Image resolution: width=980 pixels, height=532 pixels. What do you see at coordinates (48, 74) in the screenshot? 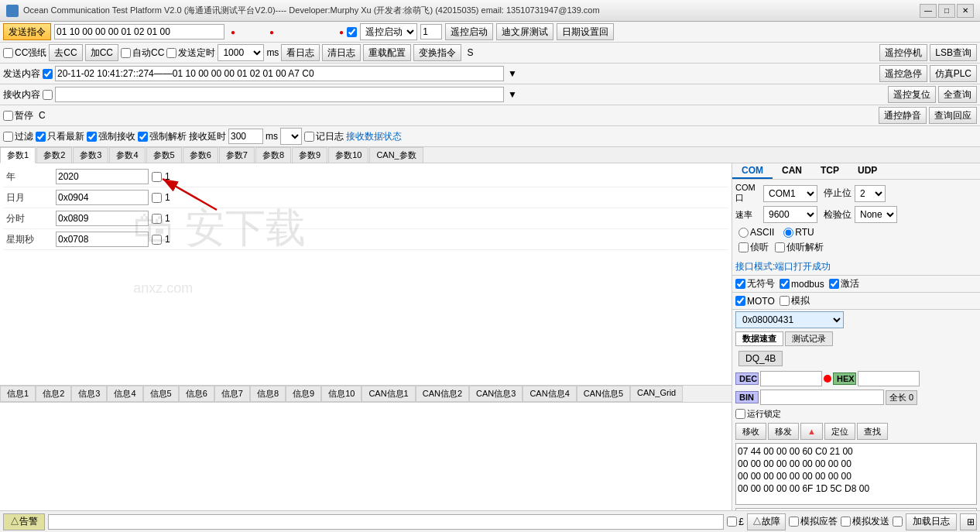
I see `send-content-check` at bounding box center [48, 74].